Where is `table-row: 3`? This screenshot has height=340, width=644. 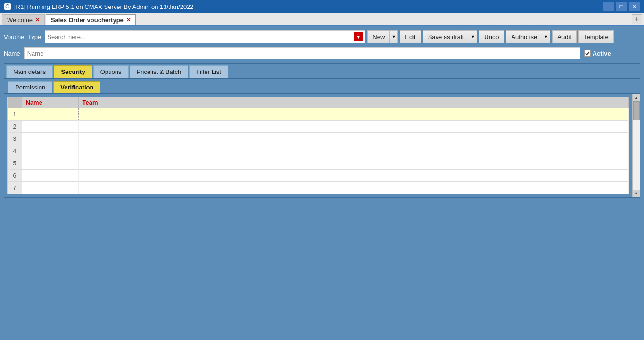 table-row: 3 is located at coordinates (318, 139).